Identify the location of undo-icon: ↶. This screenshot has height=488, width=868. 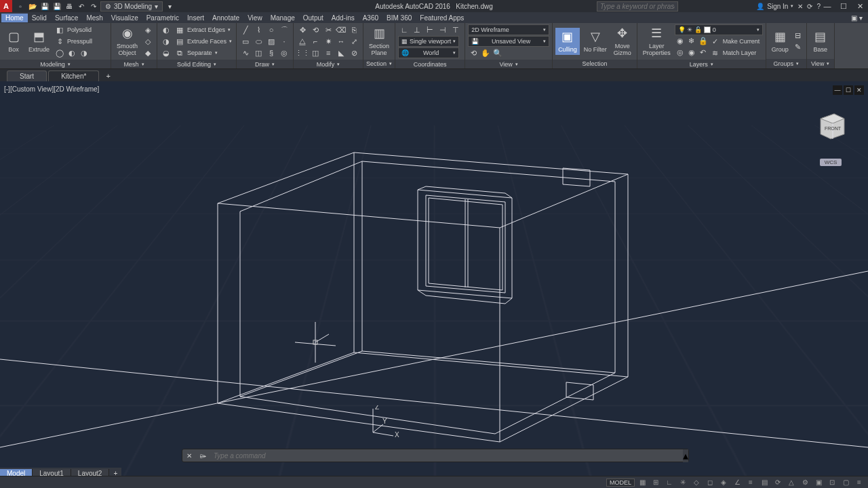
(81, 6).